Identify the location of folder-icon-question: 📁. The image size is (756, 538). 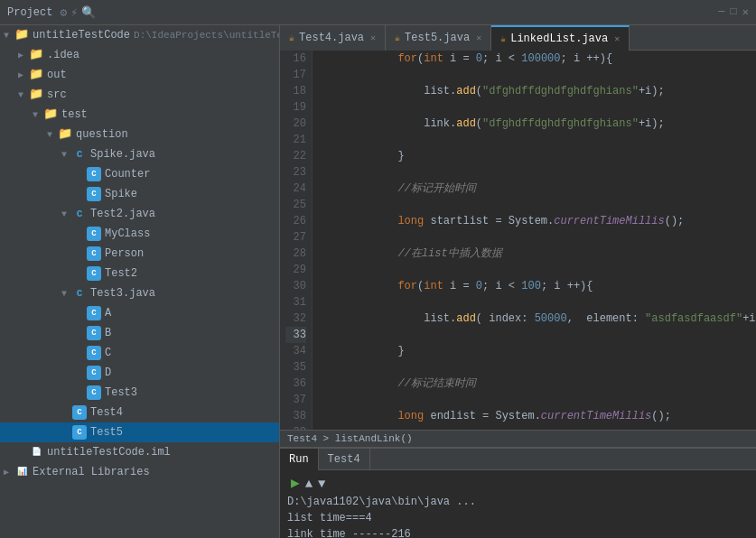
(65, 134).